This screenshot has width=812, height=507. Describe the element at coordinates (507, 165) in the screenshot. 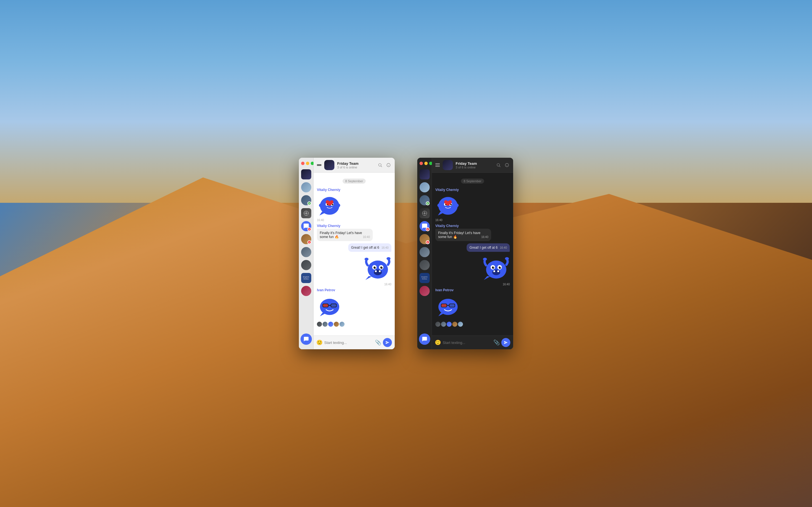

I see `info-button-dark` at that location.